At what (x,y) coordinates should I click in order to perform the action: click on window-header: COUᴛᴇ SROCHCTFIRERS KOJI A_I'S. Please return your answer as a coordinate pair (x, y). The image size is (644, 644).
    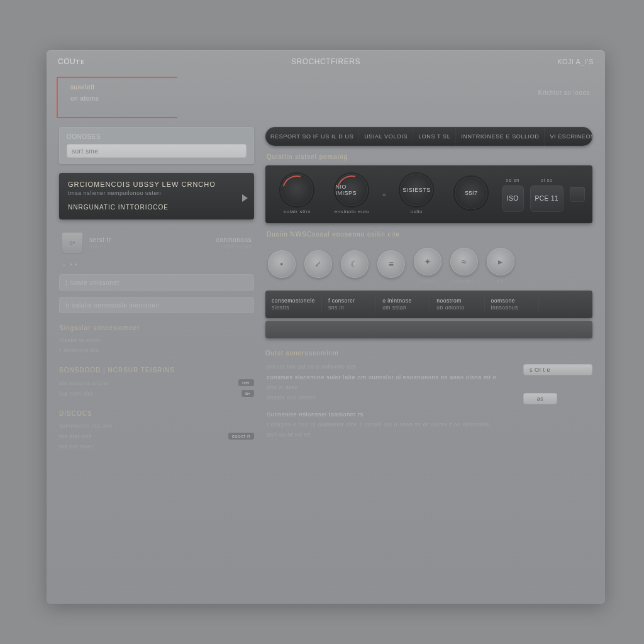
    Looking at the image, I should click on (326, 62).